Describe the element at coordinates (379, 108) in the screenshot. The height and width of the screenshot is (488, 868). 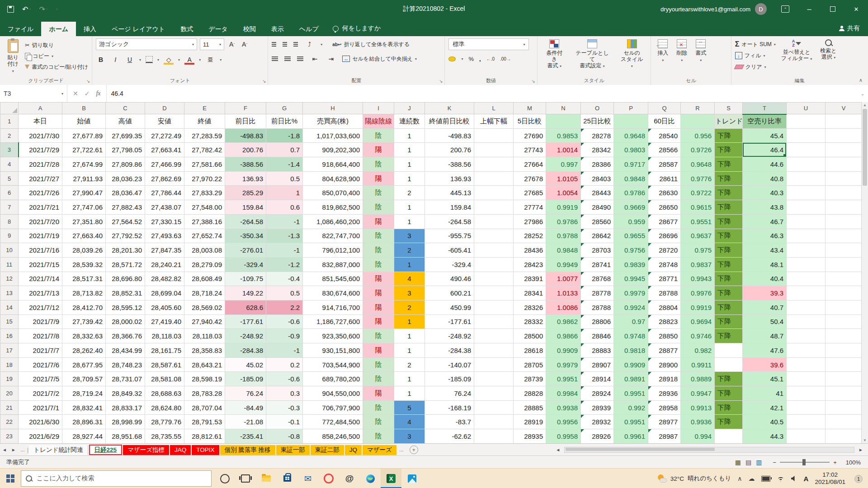
I see `column-letter-I: I` at that location.